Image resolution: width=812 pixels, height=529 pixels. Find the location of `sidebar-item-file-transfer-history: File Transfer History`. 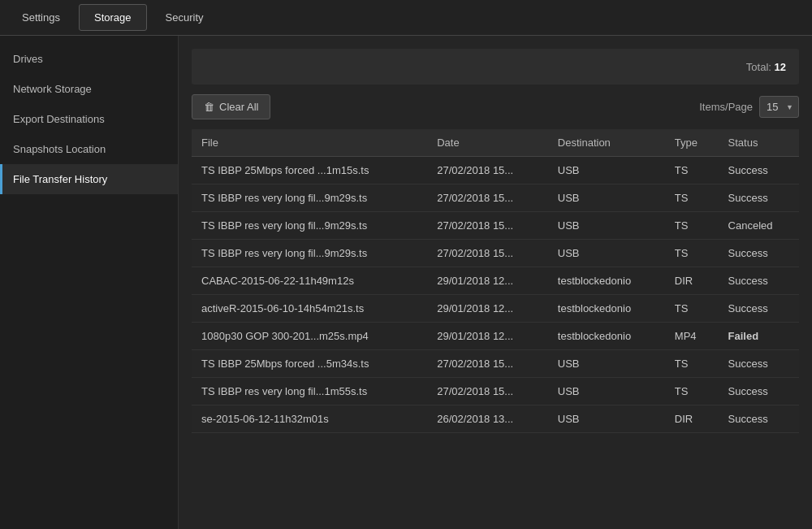

sidebar-item-file-transfer-history: File Transfer History is located at coordinates (89, 179).